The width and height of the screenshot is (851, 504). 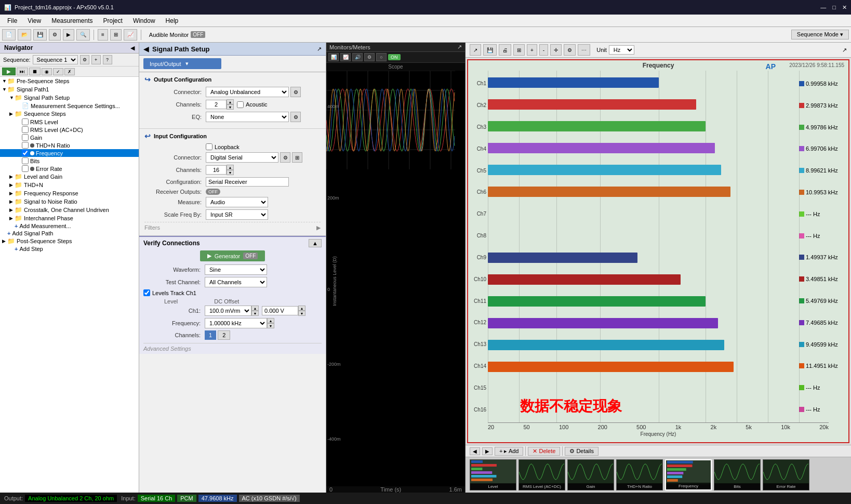 I want to click on sequence-select: Sequence 1, so click(x=55, y=60).